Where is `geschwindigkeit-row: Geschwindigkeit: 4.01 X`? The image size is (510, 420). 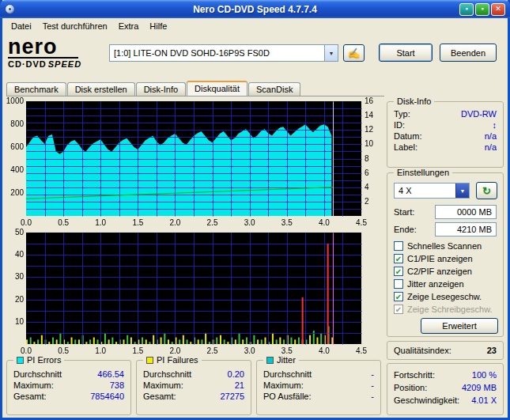
geschwindigkeit-row: Geschwindigkeit: 4.01 X is located at coordinates (445, 400).